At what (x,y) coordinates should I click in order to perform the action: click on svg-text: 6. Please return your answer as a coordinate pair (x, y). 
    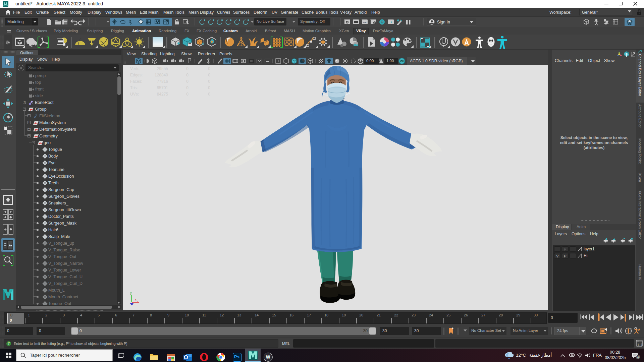
    Looking at the image, I should click on (638, 357).